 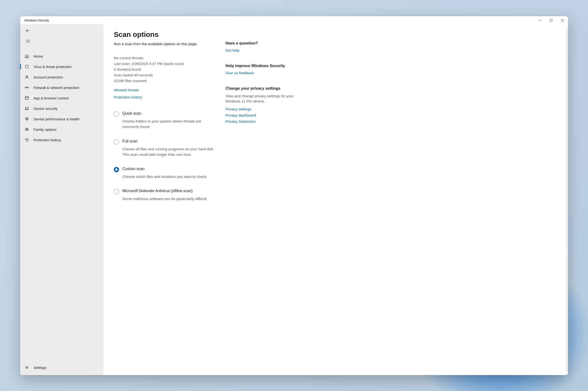 What do you see at coordinates (539, 20) in the screenshot?
I see `minimize-button` at bounding box center [539, 20].